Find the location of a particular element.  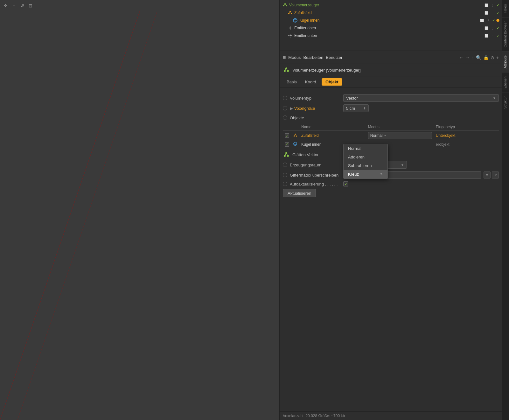

glaetten-label: Glätten Vektor is located at coordinates (318, 155).